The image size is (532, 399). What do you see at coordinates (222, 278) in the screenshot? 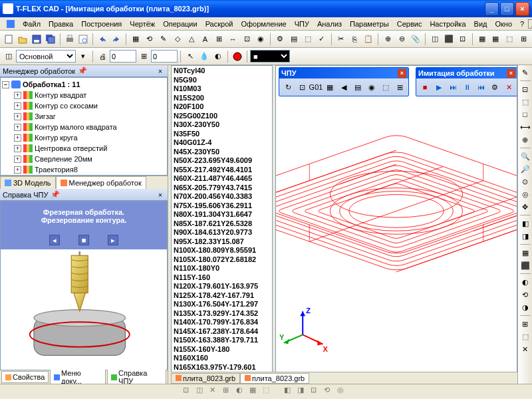
I see `gcode-line: N115Y-160` at bounding box center [222, 278].